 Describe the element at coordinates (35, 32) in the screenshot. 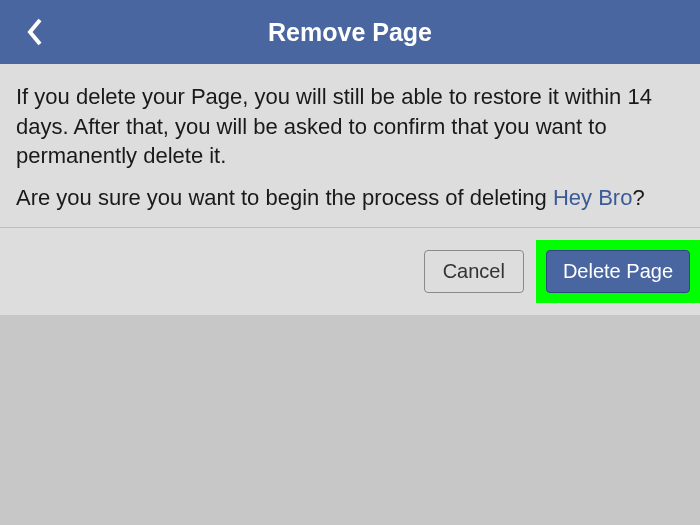

I see `back-button` at that location.